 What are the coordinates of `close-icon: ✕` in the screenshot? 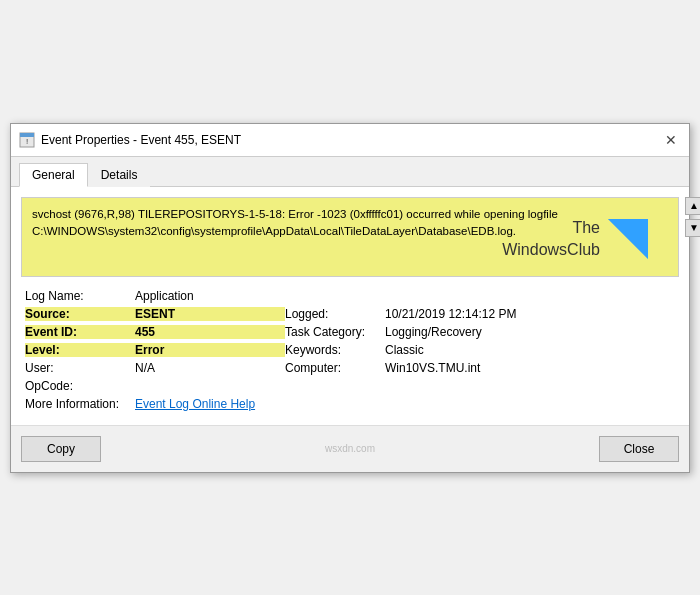 It's located at (671, 140).